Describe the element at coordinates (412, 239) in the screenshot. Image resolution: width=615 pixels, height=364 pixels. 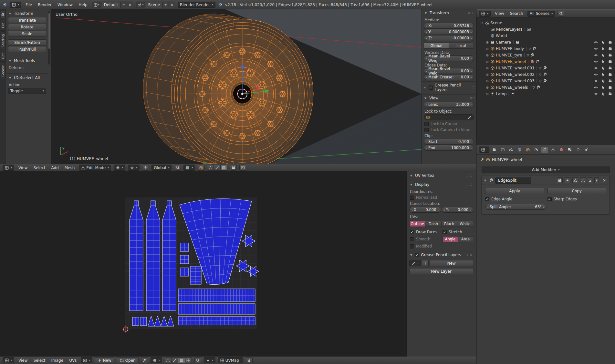
I see `smooth-checkbox` at that location.